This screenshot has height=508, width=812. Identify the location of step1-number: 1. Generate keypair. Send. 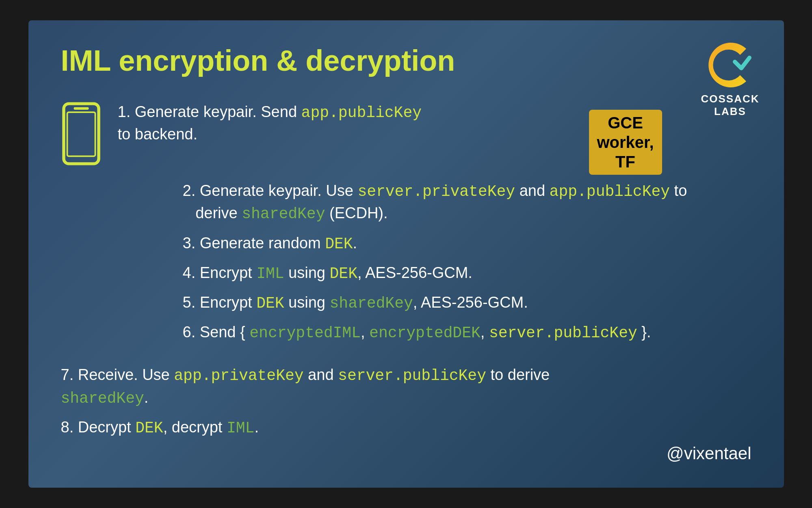
(210, 112).